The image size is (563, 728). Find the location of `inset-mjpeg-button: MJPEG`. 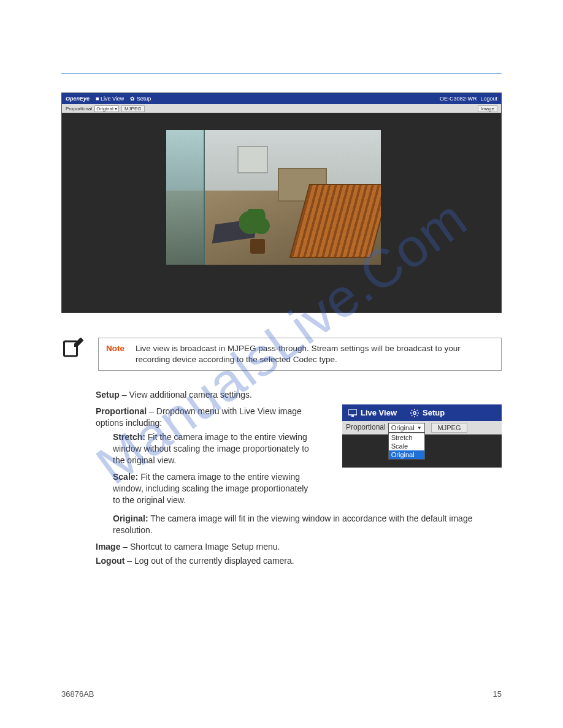

inset-mjpeg-button: MJPEG is located at coordinates (450, 428).